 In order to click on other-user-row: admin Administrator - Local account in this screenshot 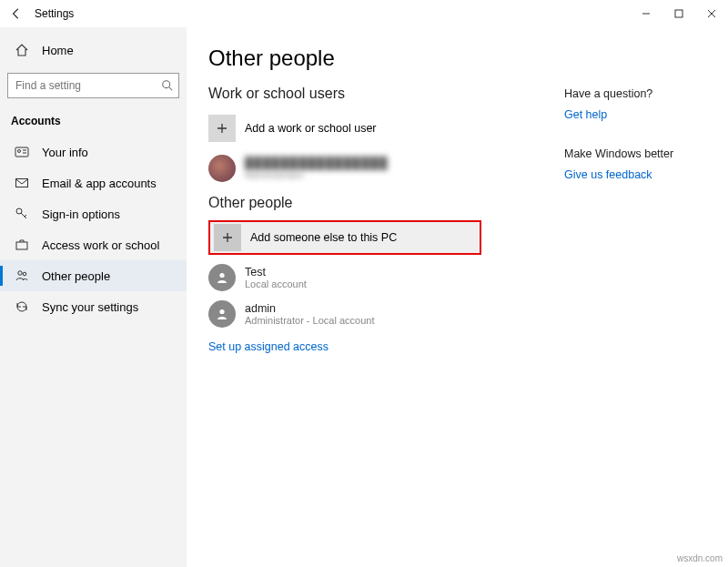, I will do `click(386, 314)`.